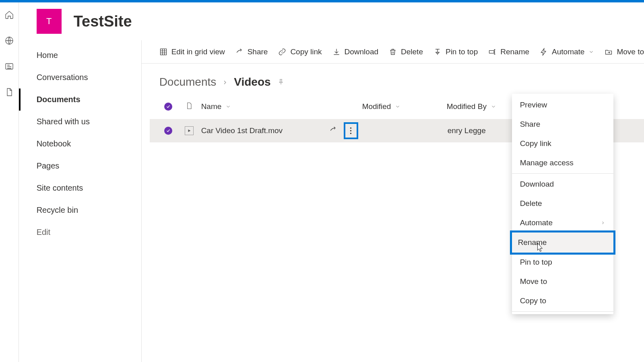  I want to click on globe-icon, so click(9, 41).